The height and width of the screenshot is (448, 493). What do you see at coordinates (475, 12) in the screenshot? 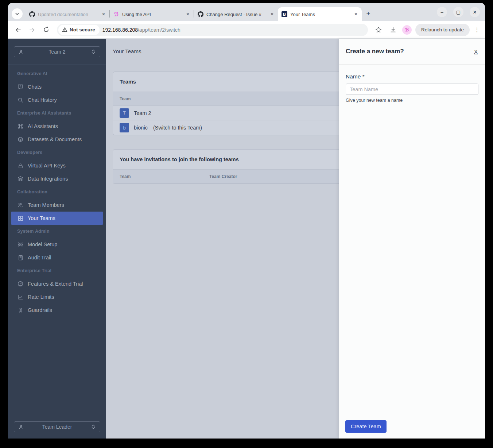
I see `close-button: ✕` at bounding box center [475, 12].